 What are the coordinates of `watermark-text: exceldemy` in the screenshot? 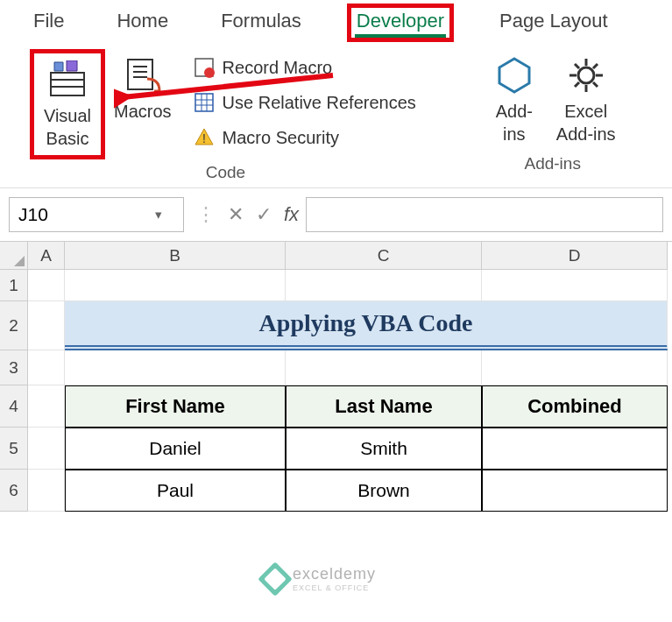 It's located at (335, 575).